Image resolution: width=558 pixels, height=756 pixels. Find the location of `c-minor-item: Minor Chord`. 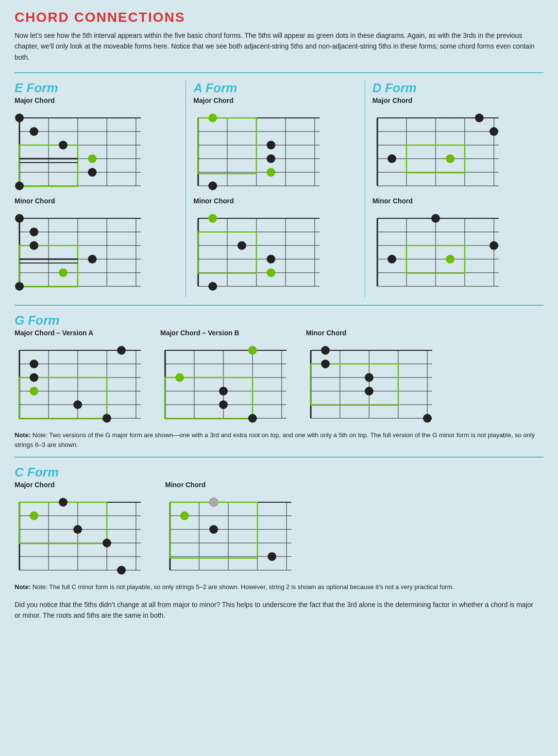

c-minor-item: Minor Chord is located at coordinates (231, 530).